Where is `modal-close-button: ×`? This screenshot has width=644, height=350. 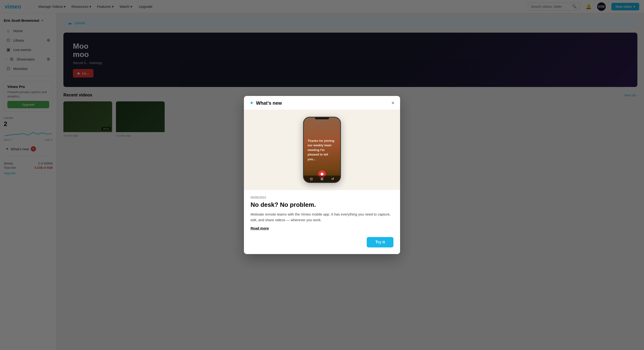
modal-close-button: × is located at coordinates (393, 103).